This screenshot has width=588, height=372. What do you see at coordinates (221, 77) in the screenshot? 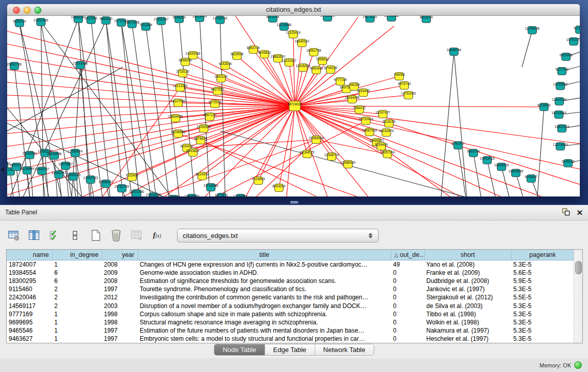
I see `graph-node-label: 2803144` at bounding box center [221, 77].